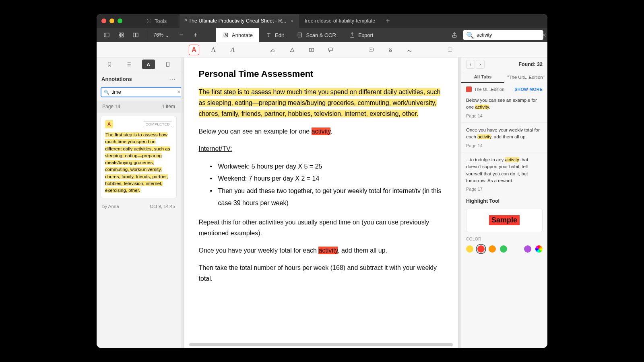 Image resolution: width=644 pixels, height=362 pixels. I want to click on textbox-tool-button, so click(312, 50).